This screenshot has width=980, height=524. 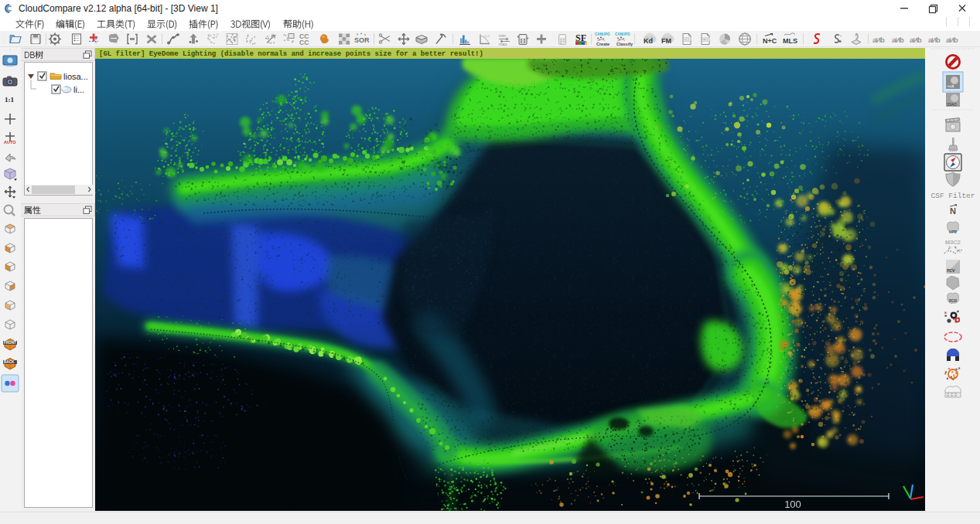 I want to click on svg-text: li..., so click(x=79, y=90).